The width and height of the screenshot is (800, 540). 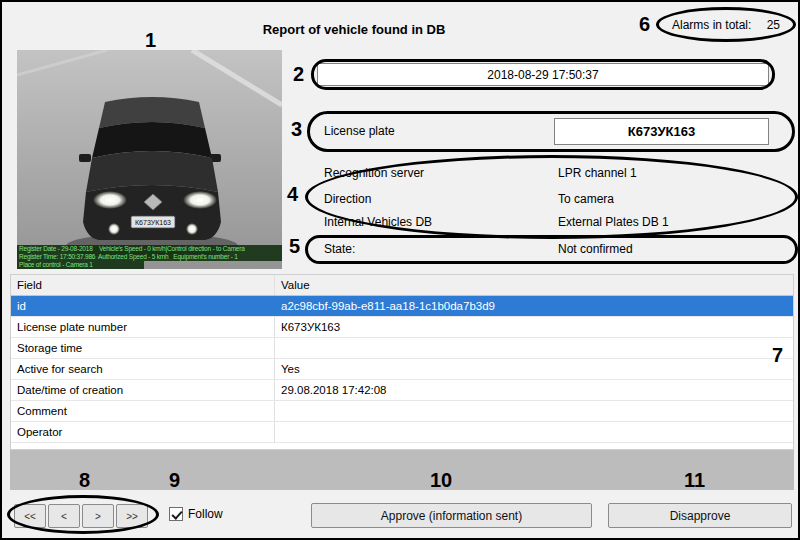 What do you see at coordinates (143, 285) in the screenshot?
I see `table-header-field: Field` at bounding box center [143, 285].